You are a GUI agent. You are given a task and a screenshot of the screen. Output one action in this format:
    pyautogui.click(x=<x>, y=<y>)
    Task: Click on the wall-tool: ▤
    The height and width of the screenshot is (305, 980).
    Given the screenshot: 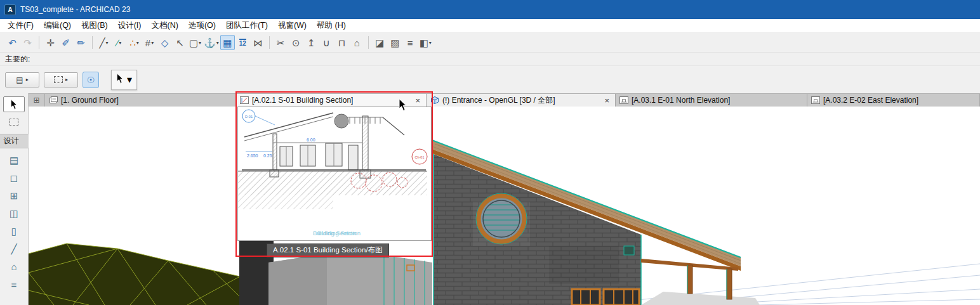 What is the action you would take?
    pyautogui.click(x=14, y=160)
    